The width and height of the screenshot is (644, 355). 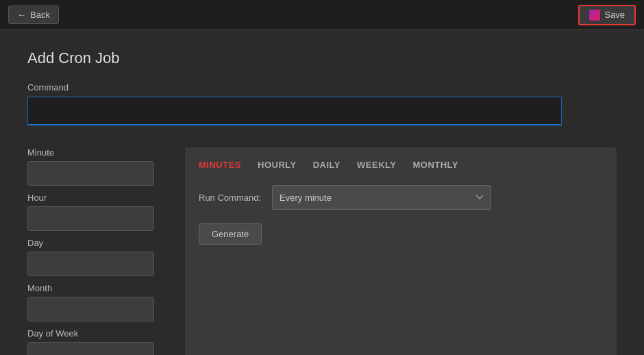 I want to click on field-label-hour: Hour, so click(x=96, y=197).